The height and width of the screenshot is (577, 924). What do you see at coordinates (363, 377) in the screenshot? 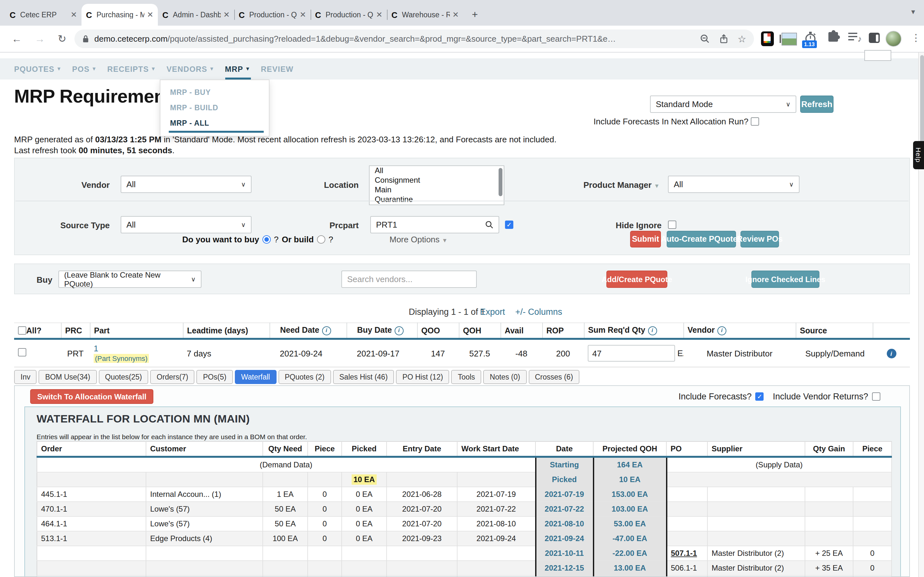
I see `tab-sales-hist: Sales Hist (46)` at bounding box center [363, 377].